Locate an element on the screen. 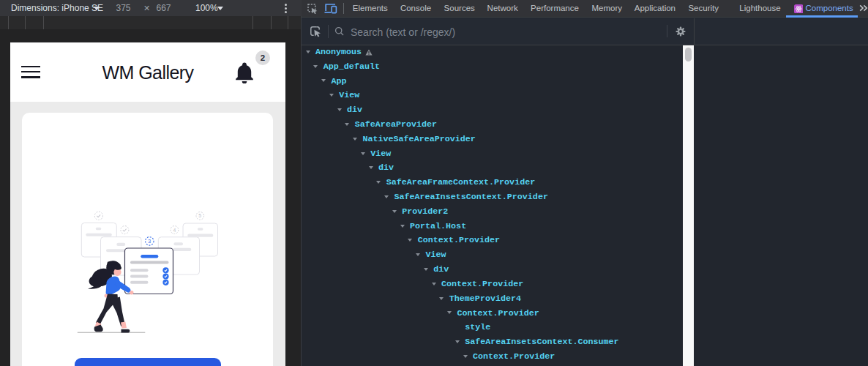 The width and height of the screenshot is (868, 366). svg-text: 3 is located at coordinates (149, 242).